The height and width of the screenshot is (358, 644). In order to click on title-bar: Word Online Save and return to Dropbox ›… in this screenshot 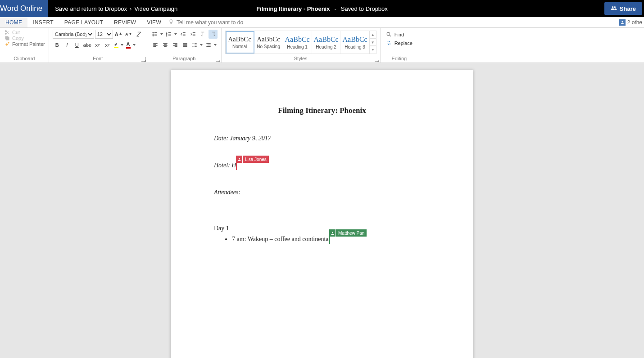, I will do `click(322, 9)`.